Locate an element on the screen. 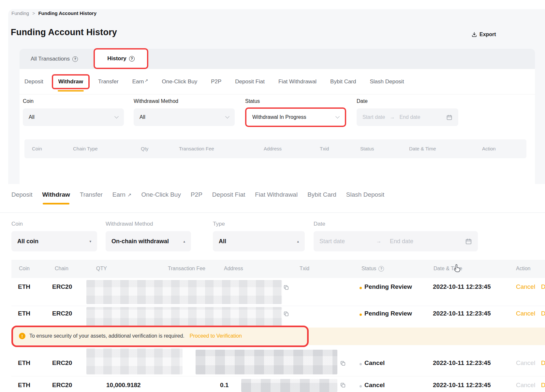  breadcrumb-funding: Funding is located at coordinates (20, 13).